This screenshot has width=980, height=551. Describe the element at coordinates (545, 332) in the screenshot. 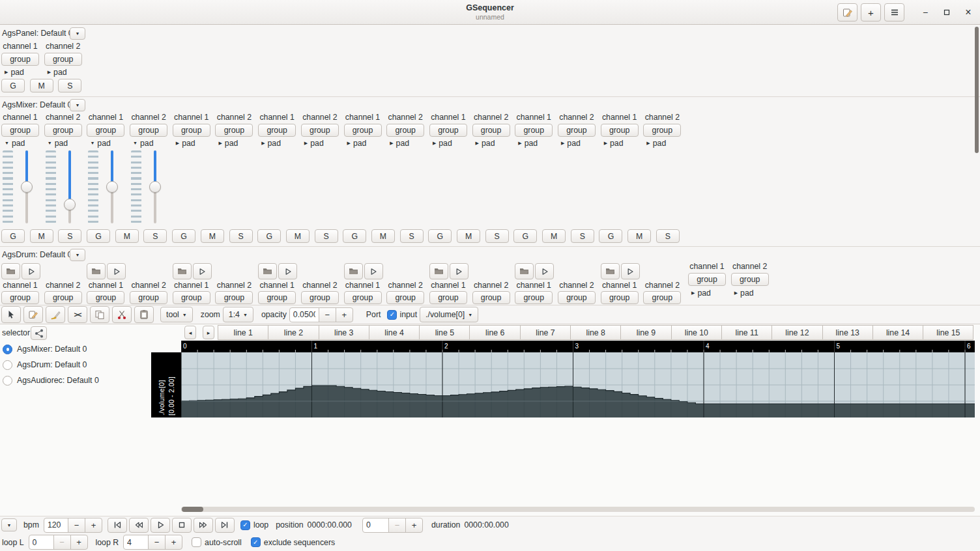

I see `line-tab: line 7` at that location.